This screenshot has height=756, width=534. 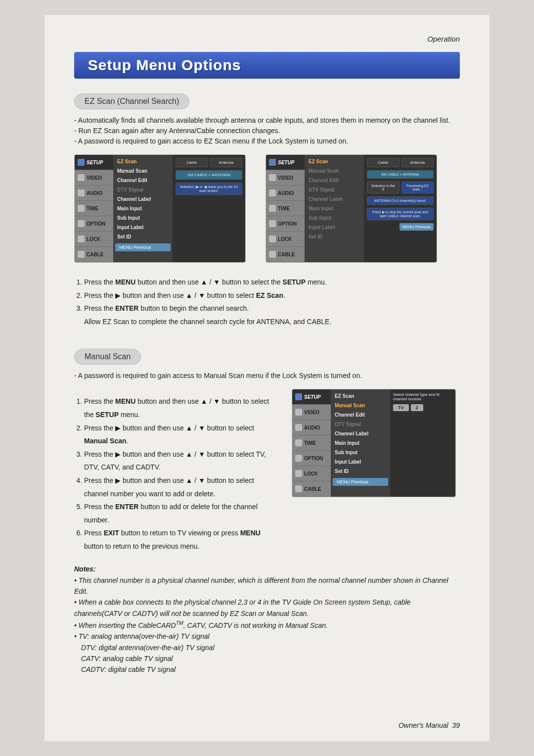 I want to click on antenna-box: Antenna, so click(x=226, y=162).